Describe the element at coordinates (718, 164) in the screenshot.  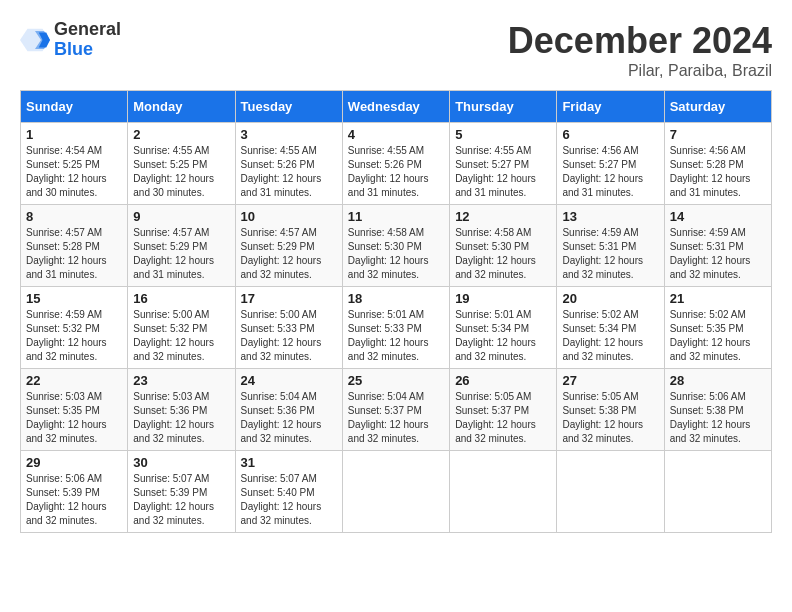
I see `calendar-day-cell: 7 Sunrise: 4:56 AMSunset: 5:28 PMDayligh…` at that location.